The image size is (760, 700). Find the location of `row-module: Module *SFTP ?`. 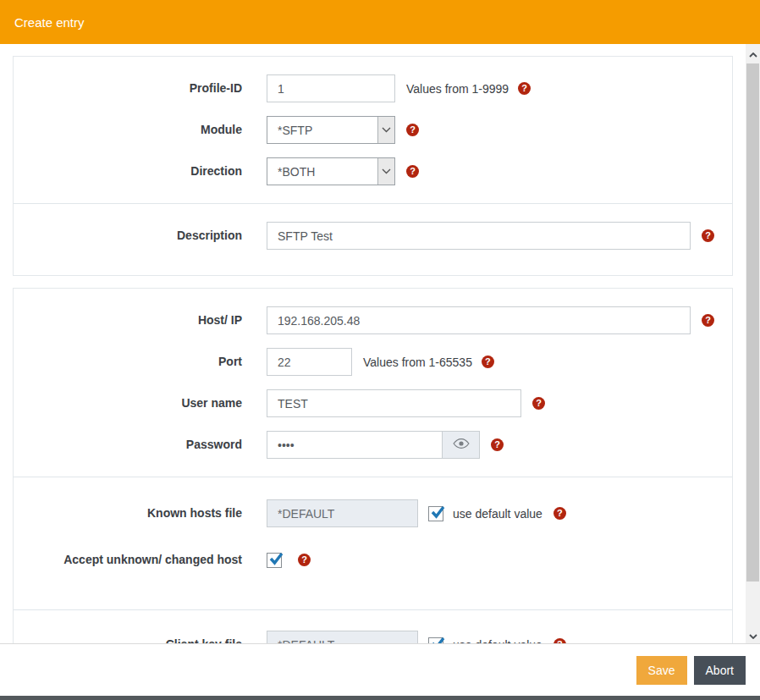

row-module: Module *SFTP ? is located at coordinates (372, 130).